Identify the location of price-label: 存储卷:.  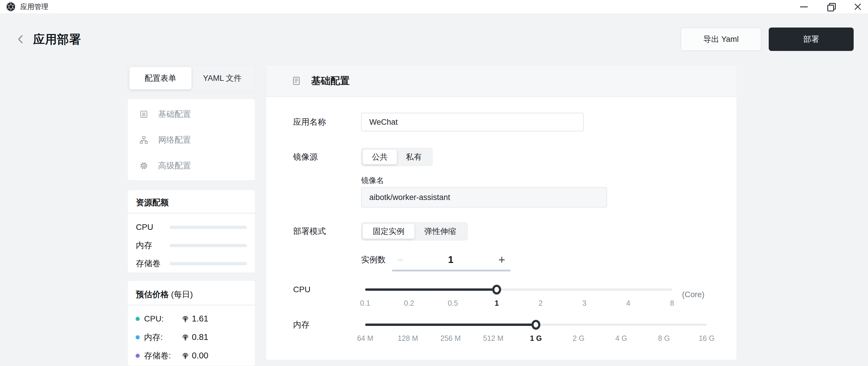
(163, 356).